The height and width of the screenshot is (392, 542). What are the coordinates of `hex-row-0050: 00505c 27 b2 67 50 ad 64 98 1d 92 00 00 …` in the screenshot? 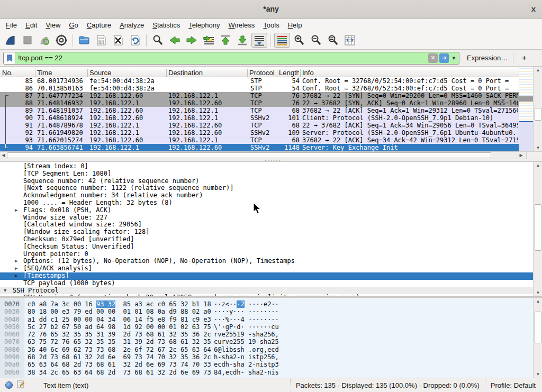 It's located at (267, 327).